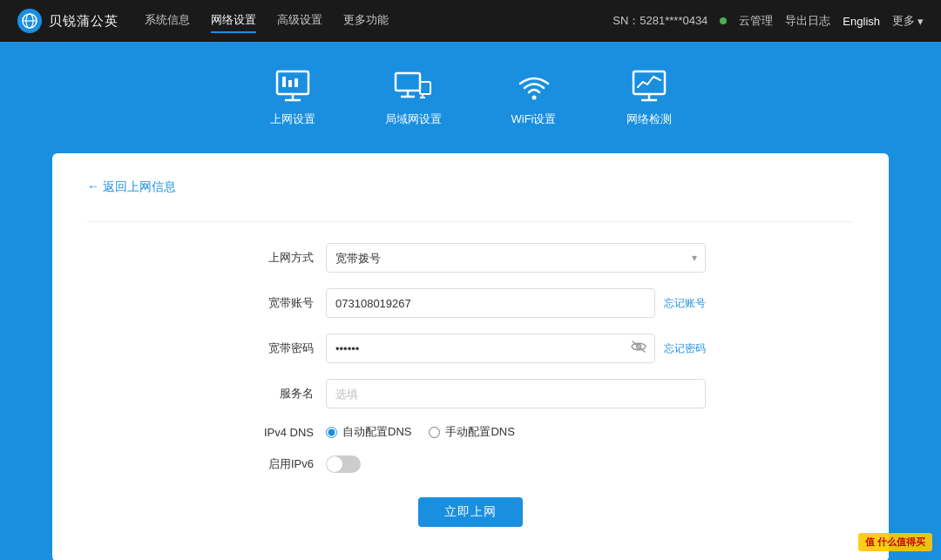 The width and height of the screenshot is (941, 560). What do you see at coordinates (293, 119) in the screenshot?
I see `icon-nav-internet-label: 上网设置` at bounding box center [293, 119].